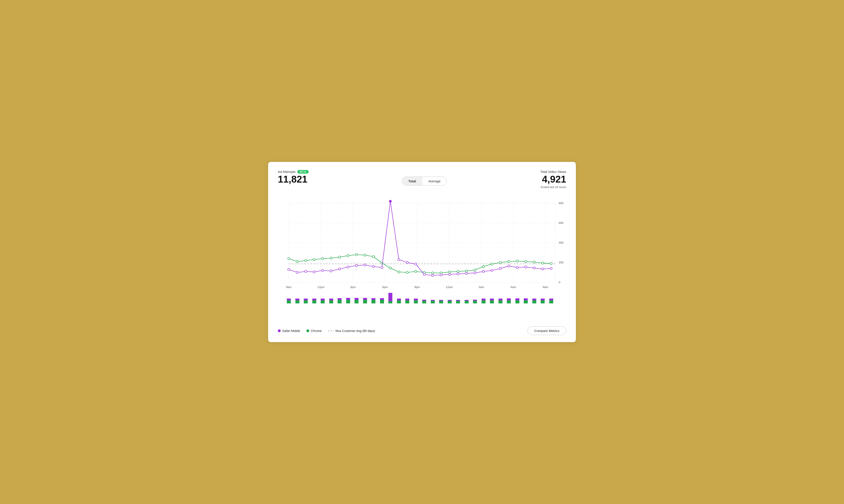  Describe the element at coordinates (561, 223) in the screenshot. I see `svg-text: 600` at that location.